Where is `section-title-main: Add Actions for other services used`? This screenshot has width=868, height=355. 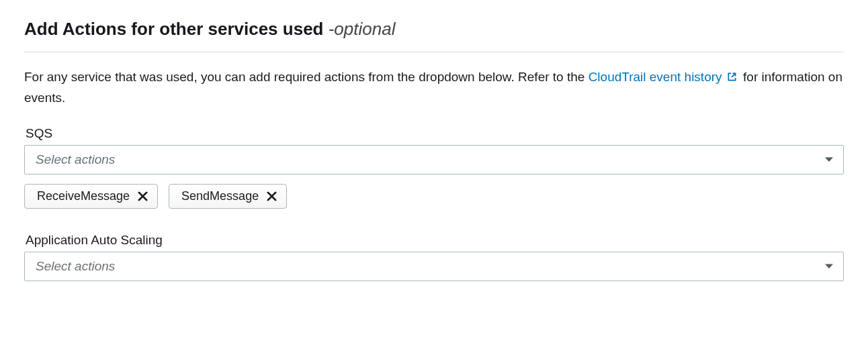 section-title-main: Add Actions for other services used is located at coordinates (176, 29).